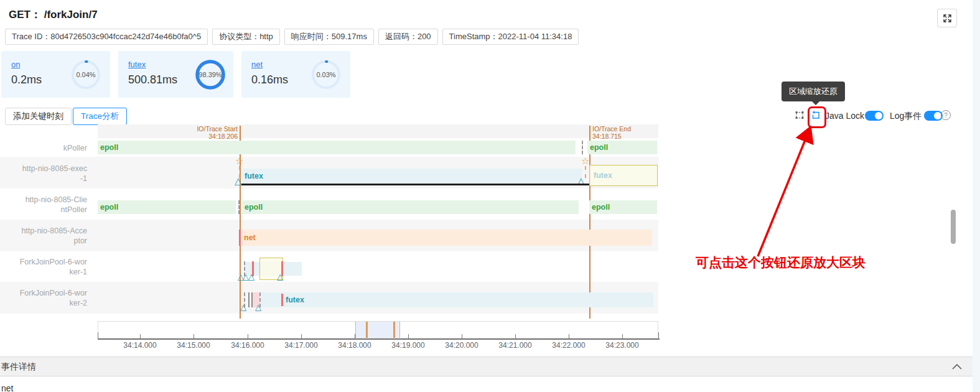 Image resolution: width=980 pixels, height=392 pixels. I want to click on span-bar-label: futex, so click(295, 300).